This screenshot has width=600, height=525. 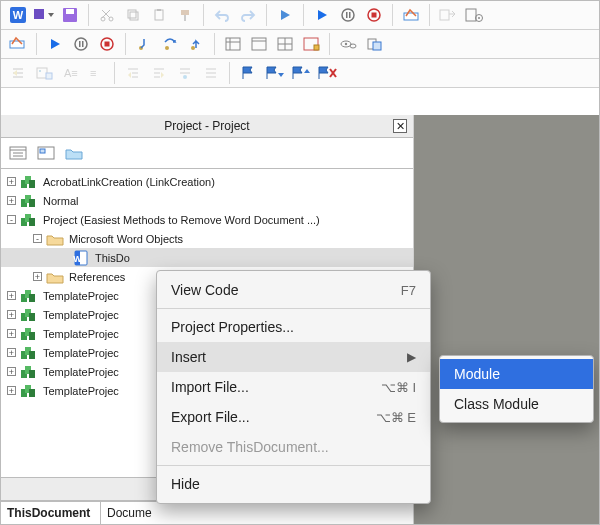 What do you see at coordinates (348, 15) in the screenshot?
I see `pause-icon` at bounding box center [348, 15].